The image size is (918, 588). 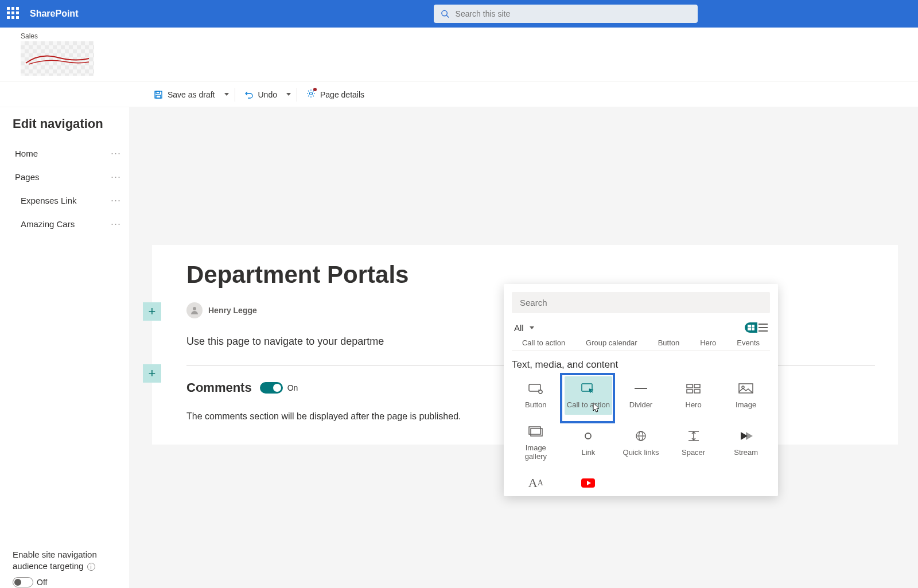 I want to click on save-icon, so click(x=158, y=95).